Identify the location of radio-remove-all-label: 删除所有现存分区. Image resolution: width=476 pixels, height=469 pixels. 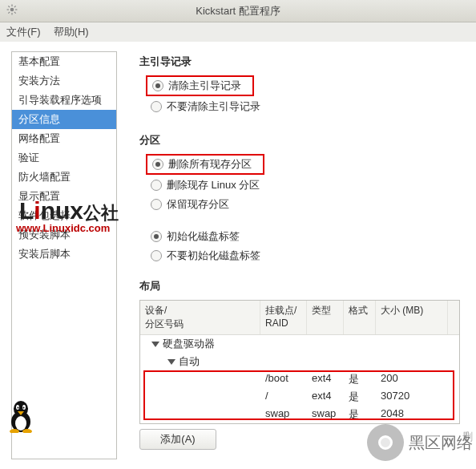
(210, 164).